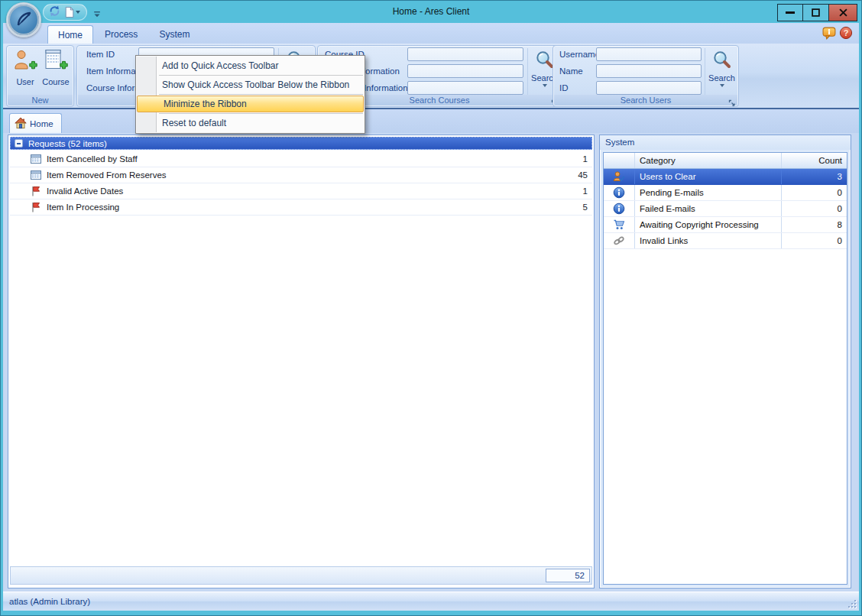 The image size is (862, 616). What do you see at coordinates (251, 123) in the screenshot?
I see `menu-item-reset-to-default: Reset to default` at bounding box center [251, 123].